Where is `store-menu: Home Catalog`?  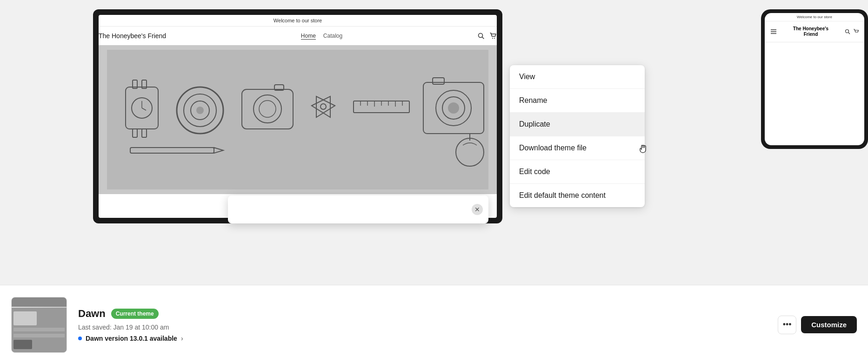
store-menu: Home Catalog is located at coordinates (322, 36).